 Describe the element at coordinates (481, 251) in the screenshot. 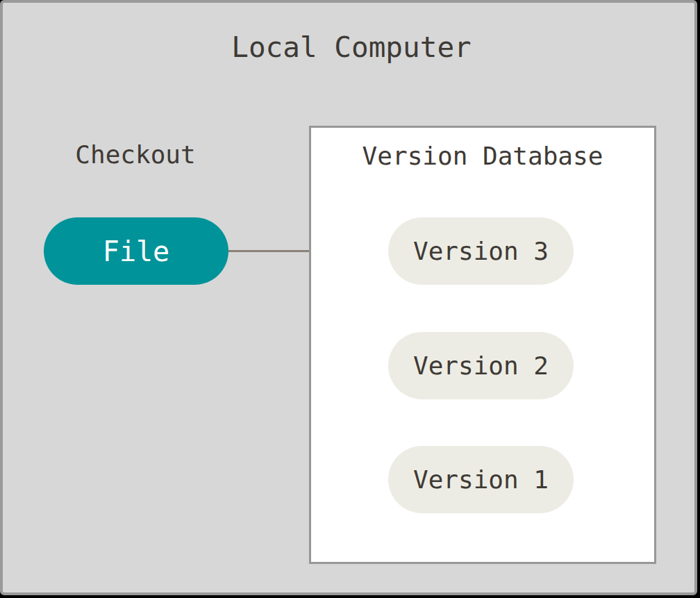

I see `version-3-label: Version 3` at that location.